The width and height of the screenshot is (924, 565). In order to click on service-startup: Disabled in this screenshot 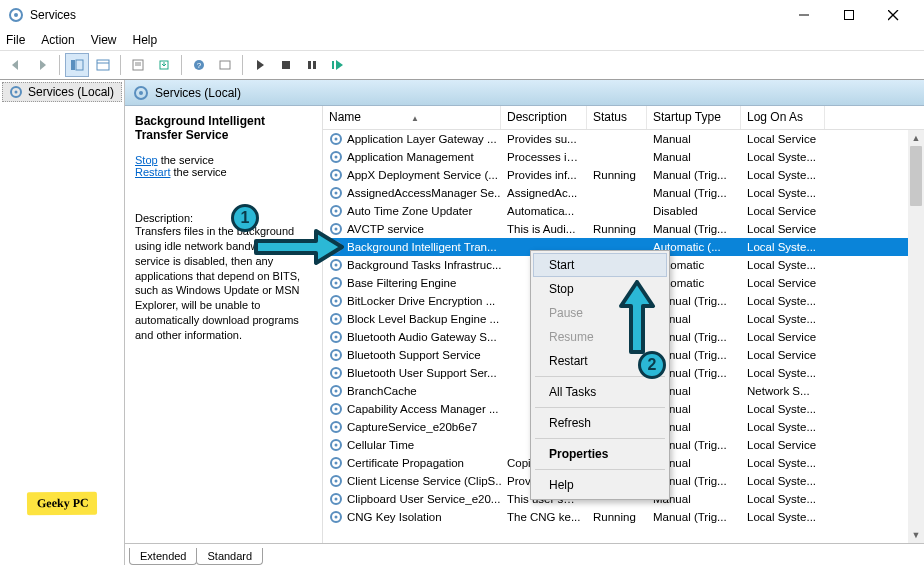, I will do `click(694, 211)`.